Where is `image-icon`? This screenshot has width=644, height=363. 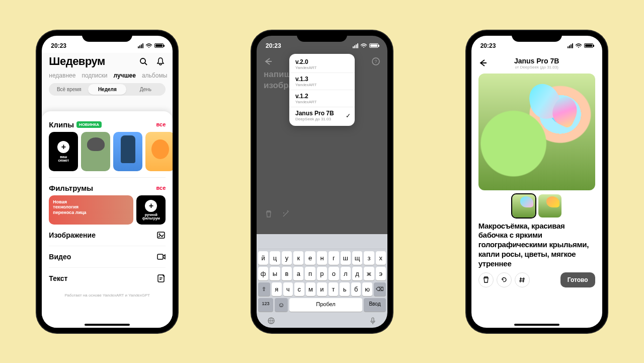 image-icon is located at coordinates (161, 235).